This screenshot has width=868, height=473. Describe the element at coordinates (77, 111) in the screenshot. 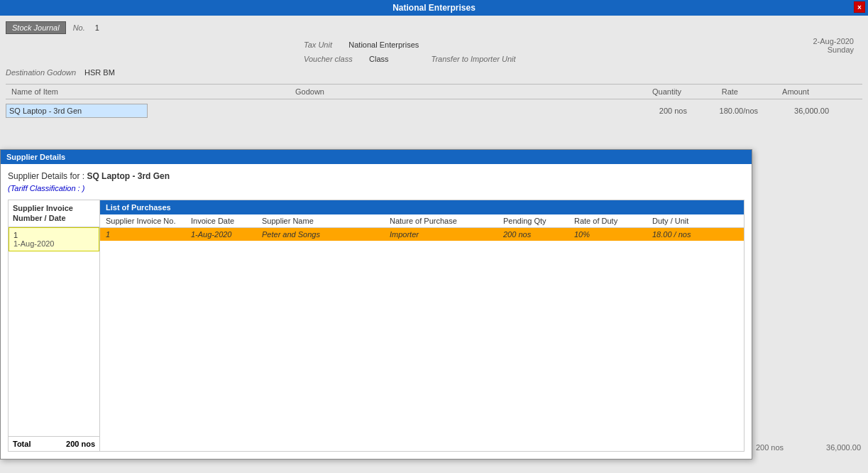

I see `item-name-input` at that location.